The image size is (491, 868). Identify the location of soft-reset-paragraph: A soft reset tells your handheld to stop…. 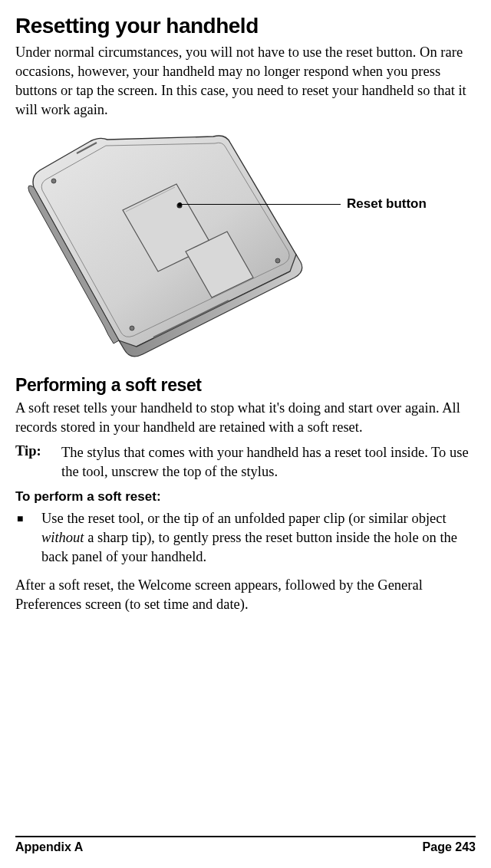
(246, 418).